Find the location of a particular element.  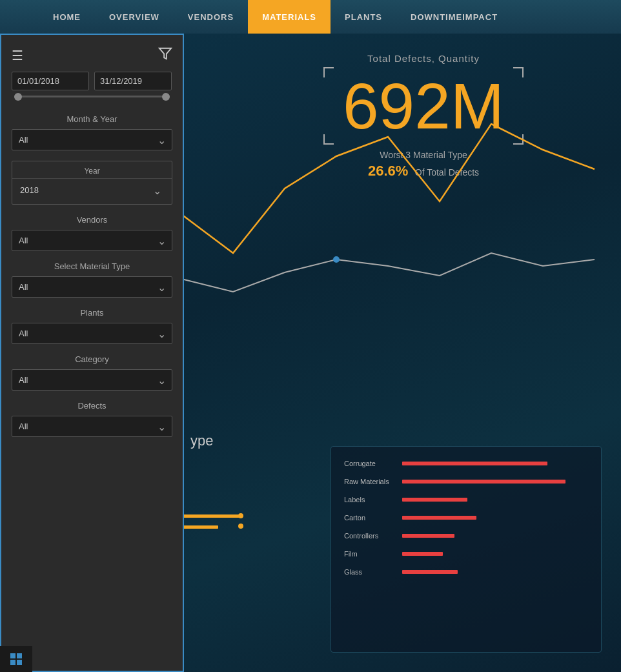

date-range-slider is located at coordinates (92, 102).